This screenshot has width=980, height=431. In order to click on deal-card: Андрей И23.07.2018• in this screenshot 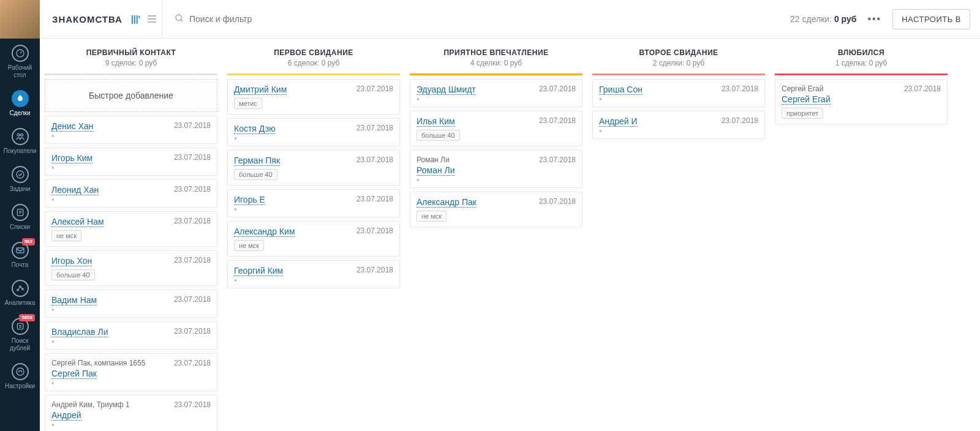, I will do `click(679, 125)`.